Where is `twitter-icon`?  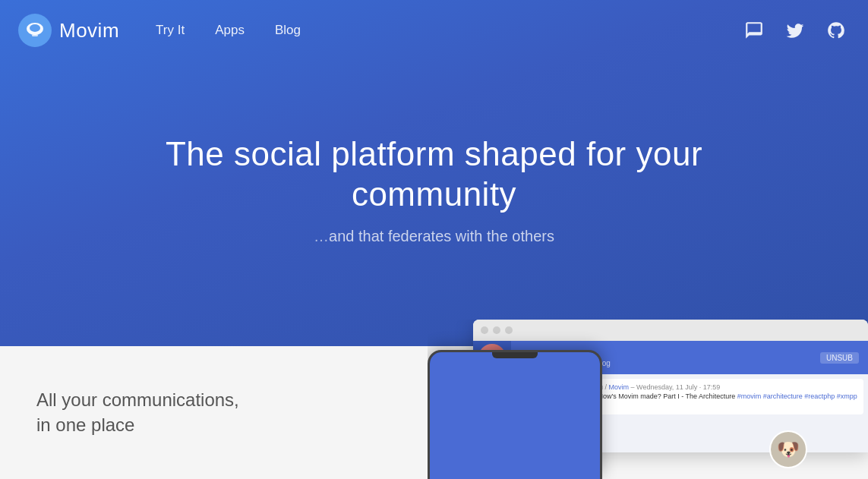
twitter-icon is located at coordinates (795, 30).